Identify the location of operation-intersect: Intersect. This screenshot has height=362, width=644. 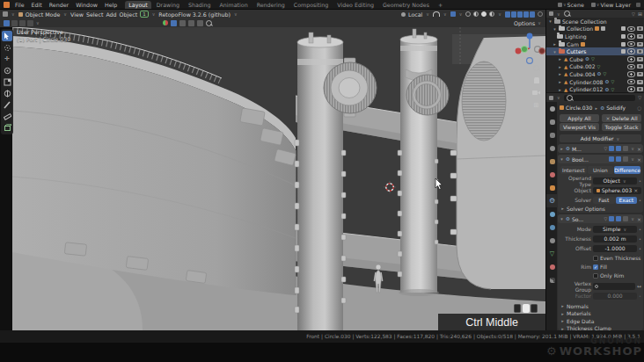
(574, 170).